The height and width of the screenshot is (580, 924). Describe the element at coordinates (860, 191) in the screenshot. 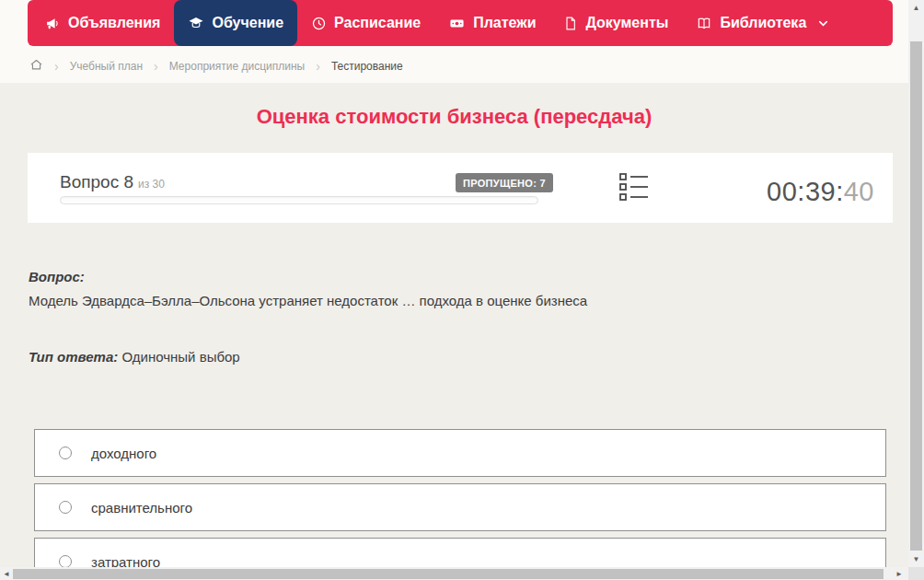

I see `timer-seconds: 40` at that location.